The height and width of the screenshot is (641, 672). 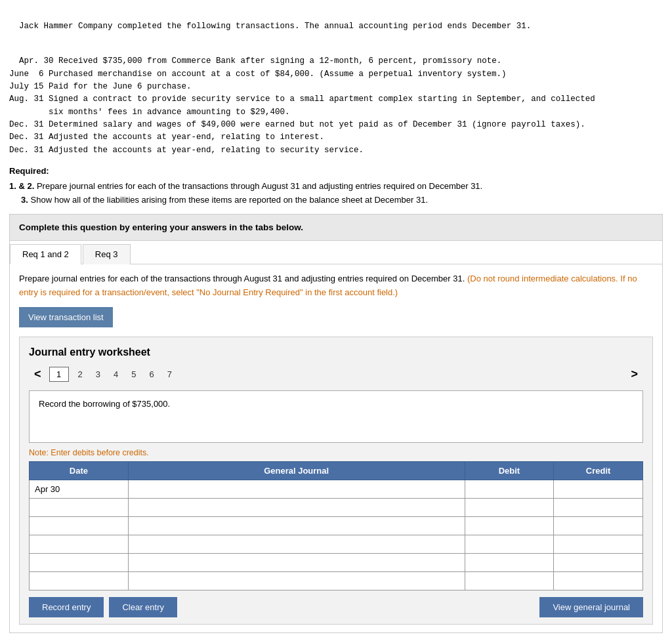 I want to click on page-7-label: 7, so click(x=169, y=374).